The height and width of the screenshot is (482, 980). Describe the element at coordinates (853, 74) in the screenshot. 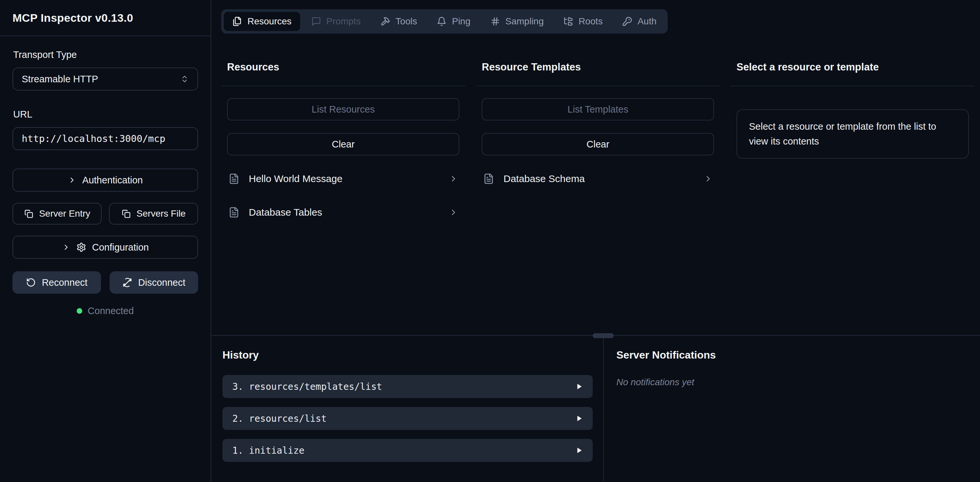

I see `detail-title: Select a resource or template` at that location.